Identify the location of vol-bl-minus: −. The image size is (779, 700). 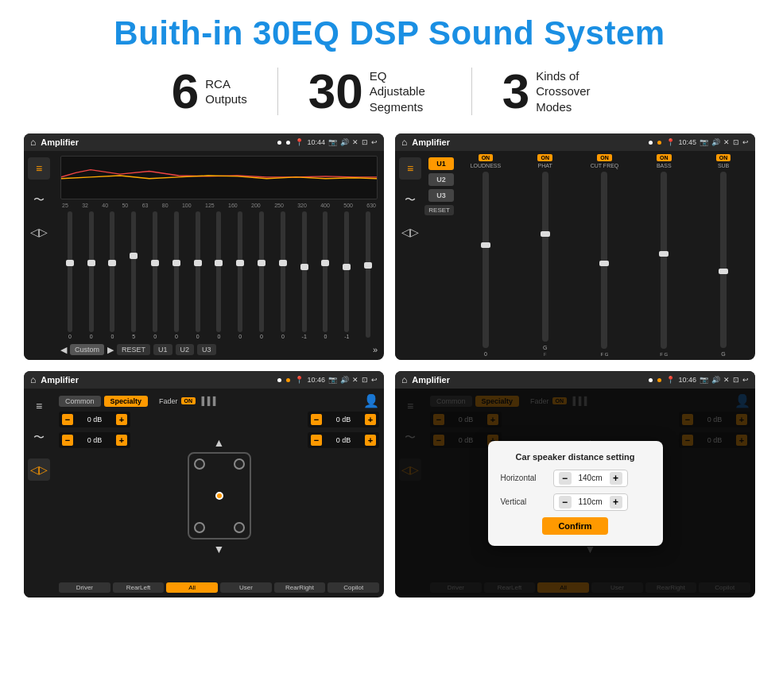
(68, 440).